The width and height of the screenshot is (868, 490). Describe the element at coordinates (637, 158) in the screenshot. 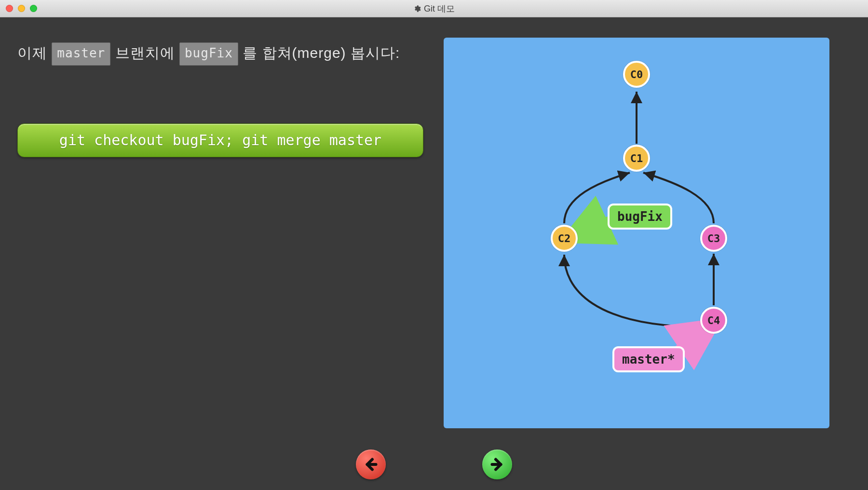

I see `commit-node-c1: C1` at that location.